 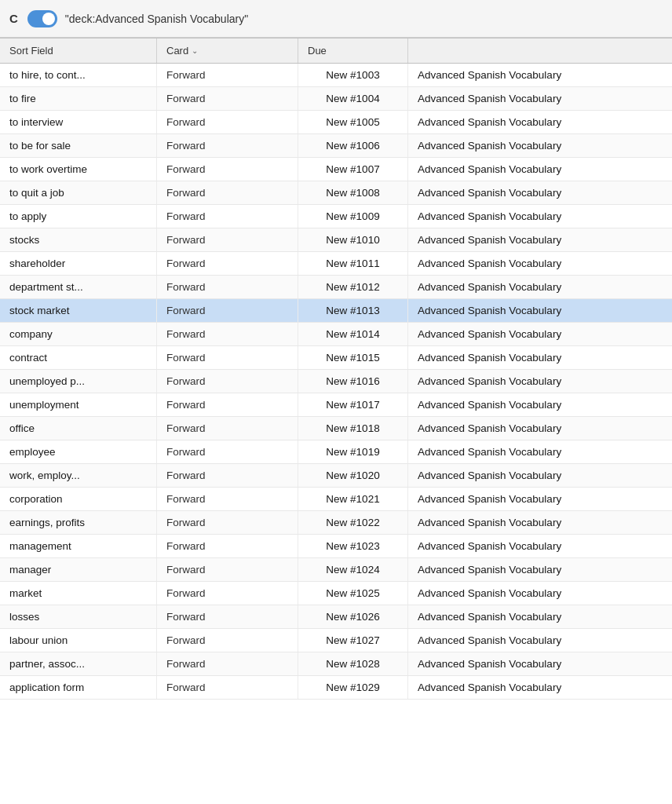 I want to click on cell-due: New #1027, so click(x=353, y=641).